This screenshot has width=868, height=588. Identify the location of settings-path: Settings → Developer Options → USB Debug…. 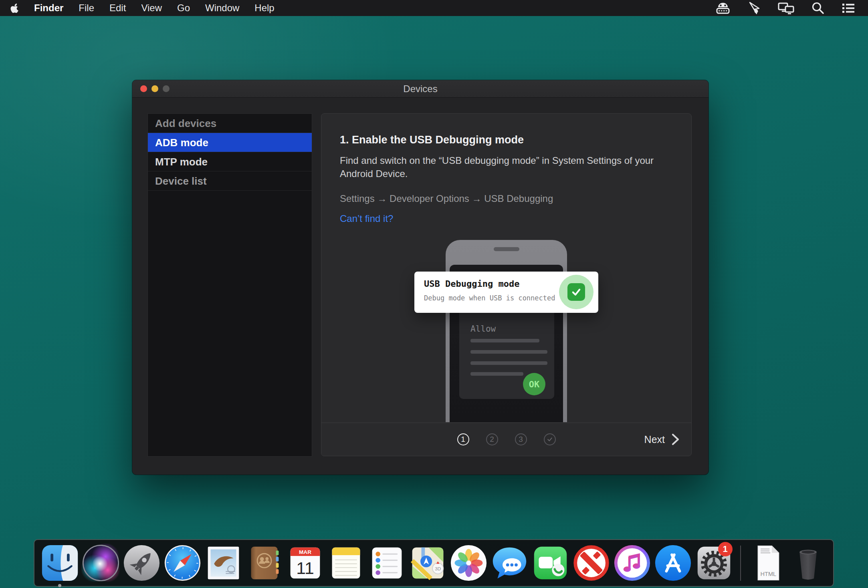
(446, 199).